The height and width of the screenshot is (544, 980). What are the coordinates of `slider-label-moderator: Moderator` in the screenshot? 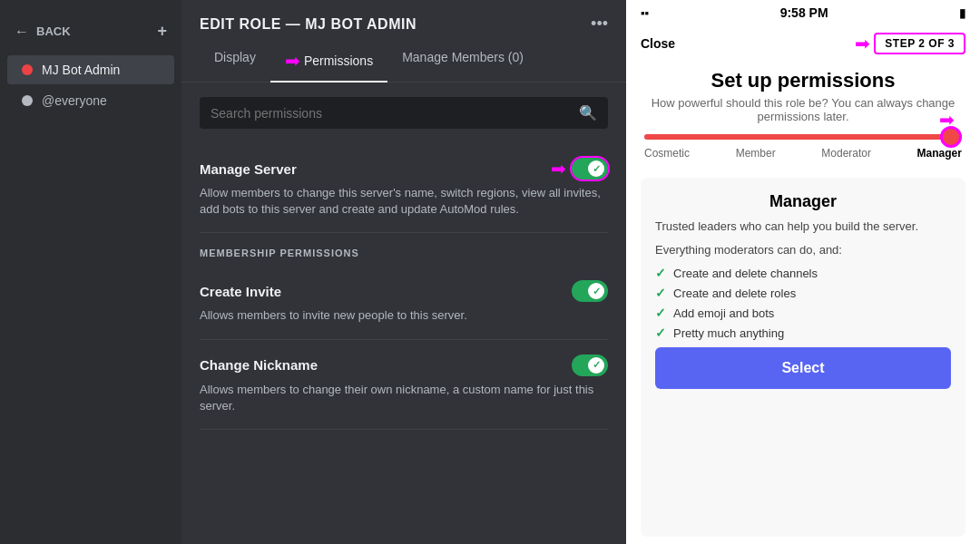 It's located at (846, 153).